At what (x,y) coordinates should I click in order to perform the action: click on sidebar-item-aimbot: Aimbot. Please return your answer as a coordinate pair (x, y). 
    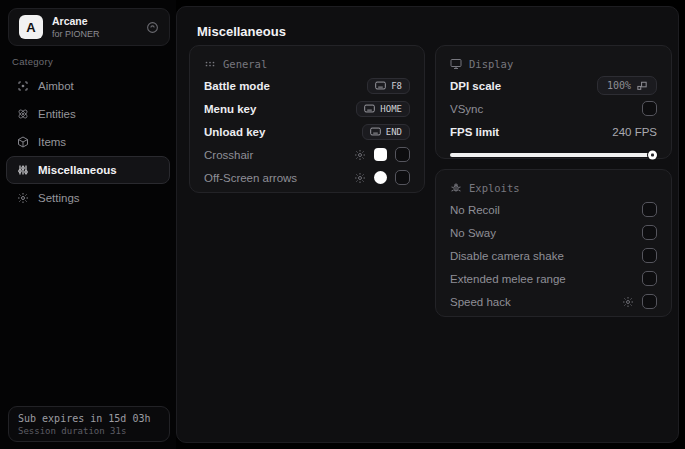
    Looking at the image, I should click on (88, 86).